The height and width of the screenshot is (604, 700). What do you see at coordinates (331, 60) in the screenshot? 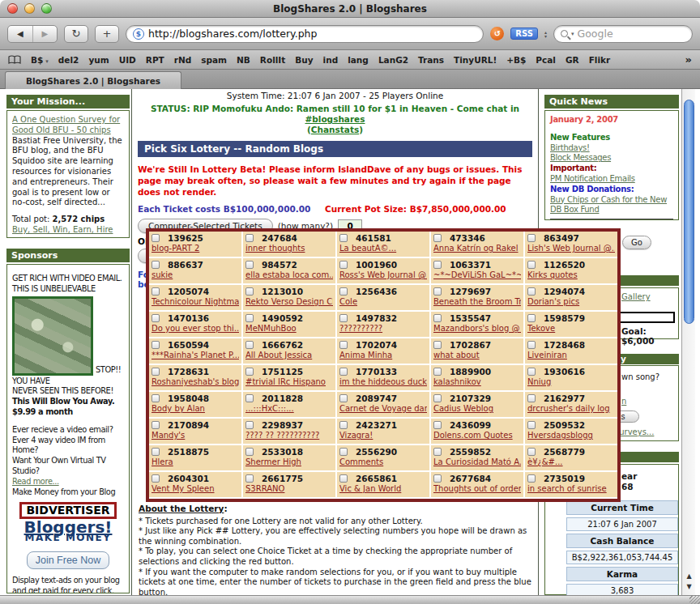
I see `bookmark-item: ind` at bounding box center [331, 60].